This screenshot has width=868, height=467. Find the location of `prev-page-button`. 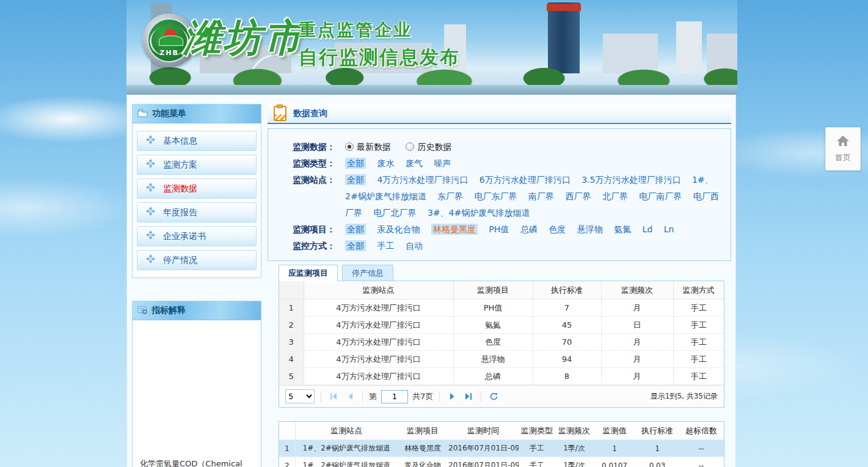

prev-page-button is located at coordinates (350, 397).